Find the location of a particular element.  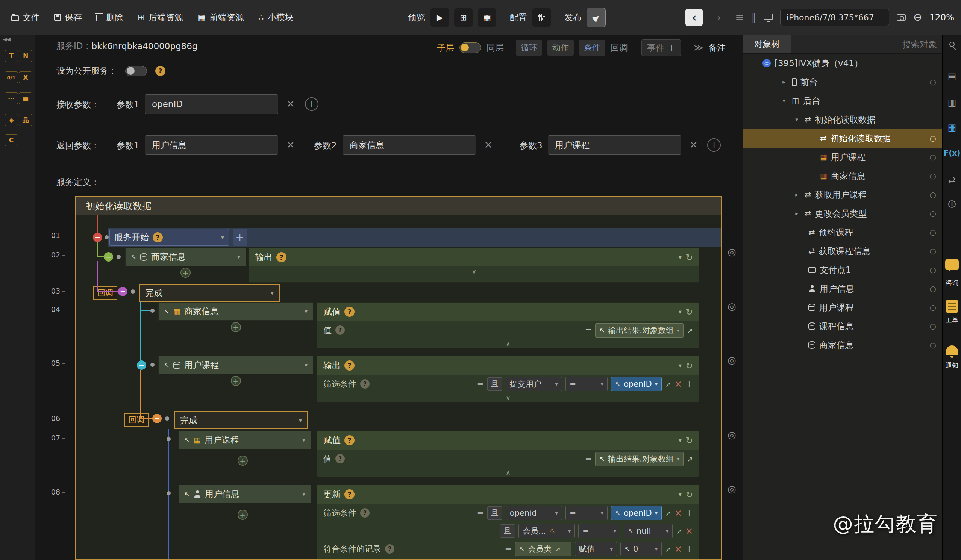

multi-screen-preview-button: ⊞ is located at coordinates (463, 18).